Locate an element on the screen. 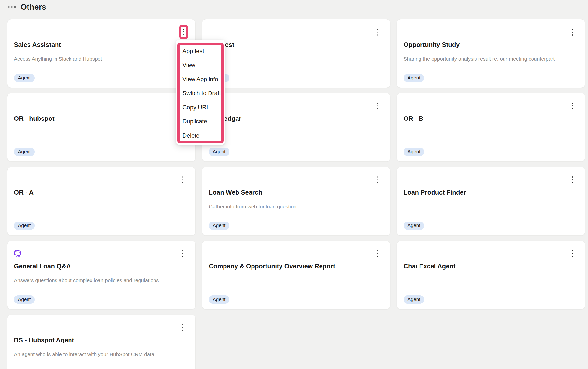 This screenshot has width=588, height=369. menu-item-duplicate: Duplicate is located at coordinates (204, 122).